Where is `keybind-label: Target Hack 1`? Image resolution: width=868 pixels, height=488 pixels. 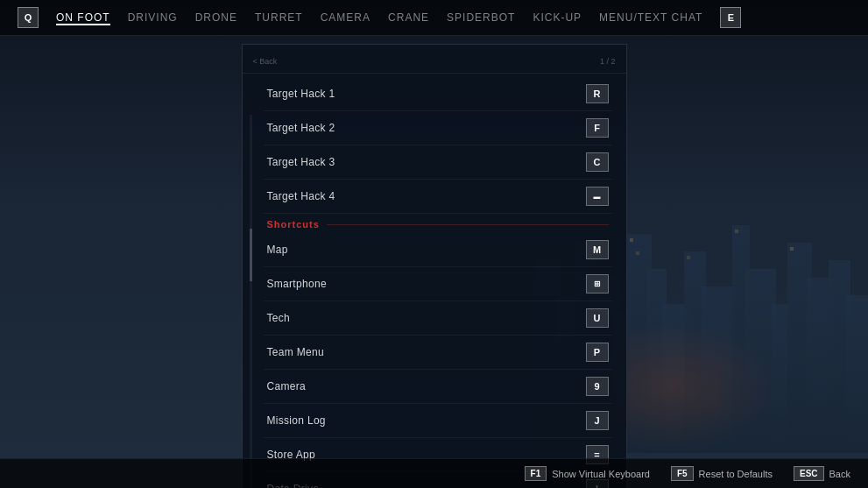 keybind-label: Target Hack 1 is located at coordinates (301, 94).